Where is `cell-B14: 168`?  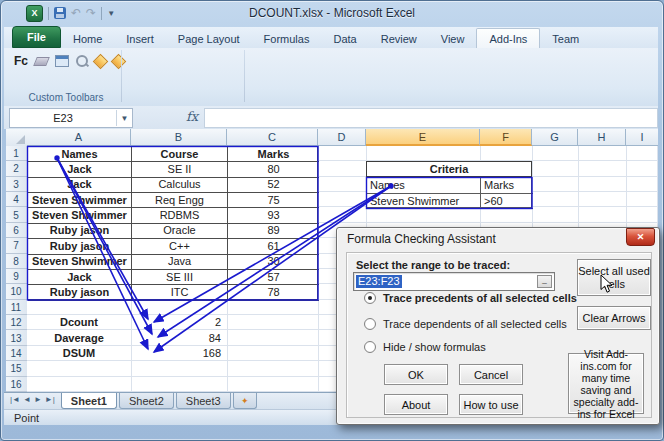
cell-B14: 168 is located at coordinates (176, 354).